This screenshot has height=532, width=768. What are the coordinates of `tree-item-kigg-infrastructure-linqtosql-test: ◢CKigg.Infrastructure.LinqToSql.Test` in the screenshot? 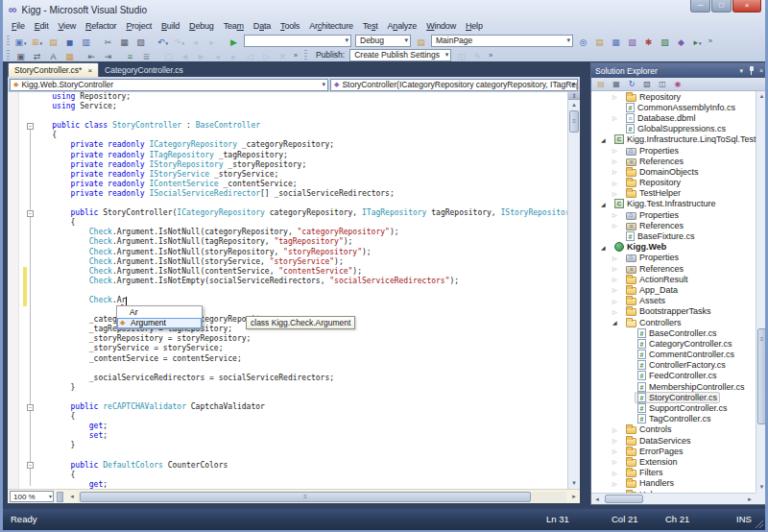 It's located at (680, 140).